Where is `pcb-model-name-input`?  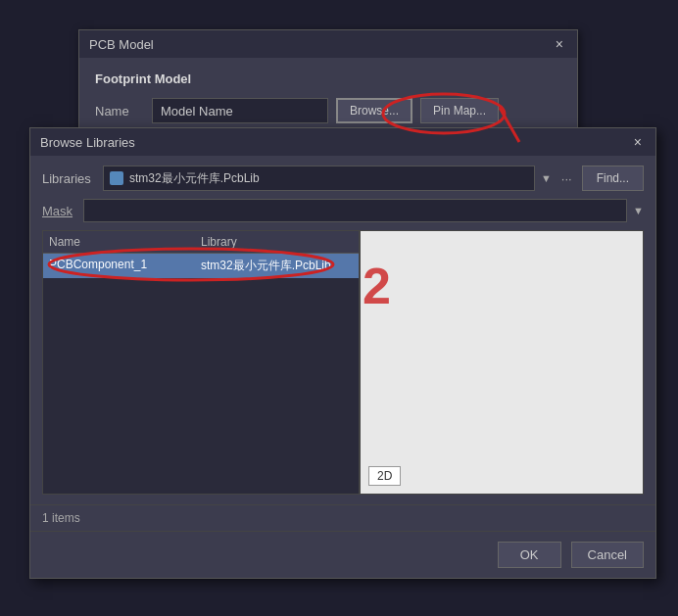 pcb-model-name-input is located at coordinates (240, 111).